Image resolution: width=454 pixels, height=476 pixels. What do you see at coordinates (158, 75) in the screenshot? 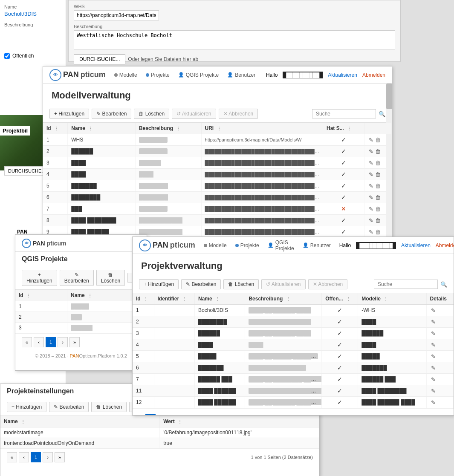
I see `nav-projekte: Projekte` at bounding box center [158, 75].